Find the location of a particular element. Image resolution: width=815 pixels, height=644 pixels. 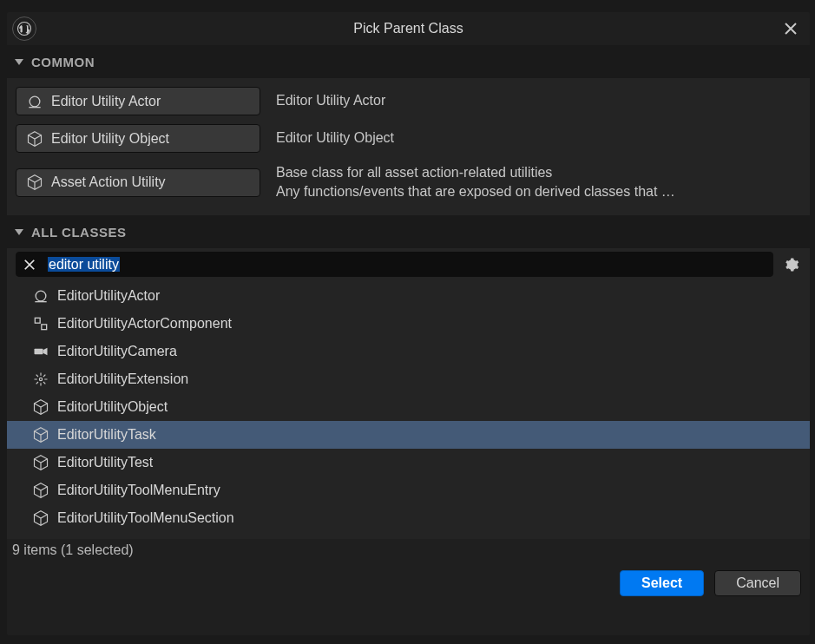

common-class-label: Editor Utility Actor is located at coordinates (106, 102).